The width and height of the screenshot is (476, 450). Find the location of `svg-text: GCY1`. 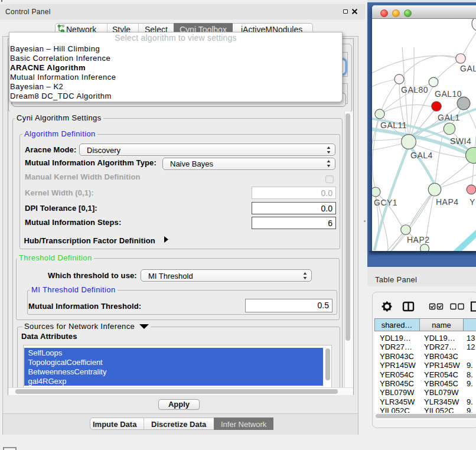

svg-text: GCY1 is located at coordinates (386, 203).